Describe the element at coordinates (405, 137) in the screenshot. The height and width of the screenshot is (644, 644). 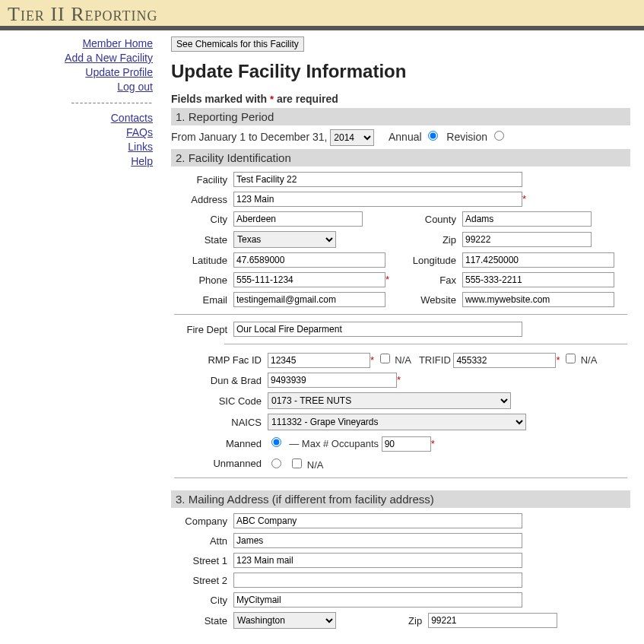
I see `annual-label: Annual` at that location.